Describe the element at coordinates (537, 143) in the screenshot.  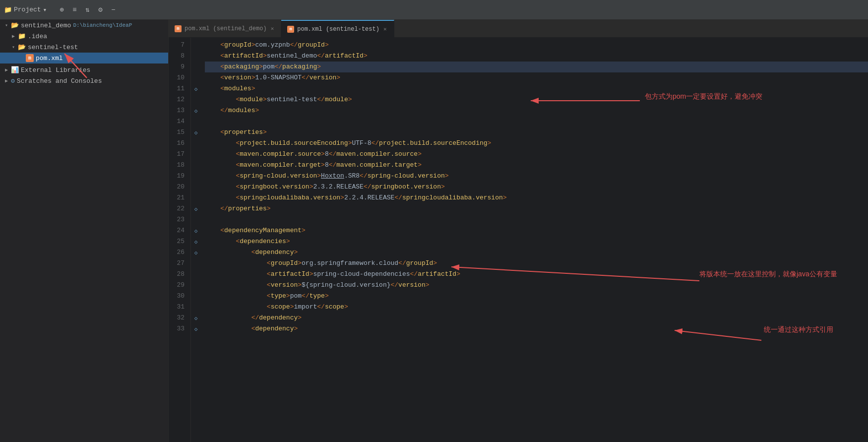
I see `code-line: <project.build.sourceEncoding>UTF-8</pro…` at that location.